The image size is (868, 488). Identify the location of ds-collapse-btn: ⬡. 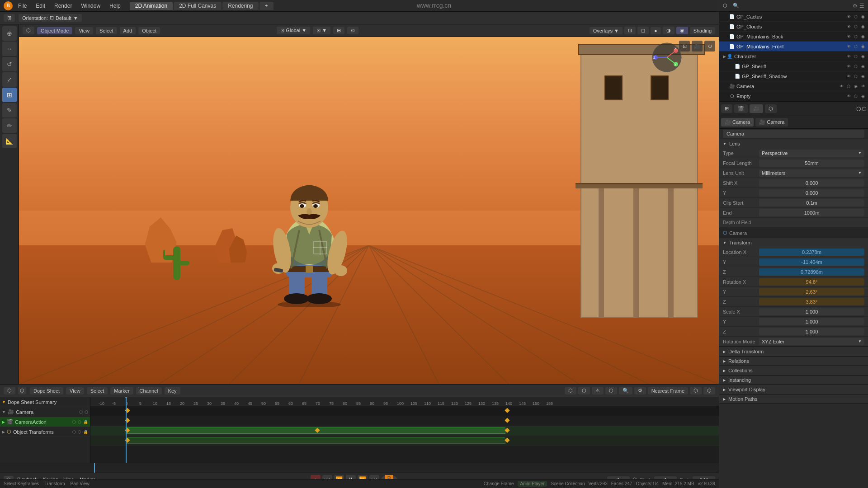
(709, 390).